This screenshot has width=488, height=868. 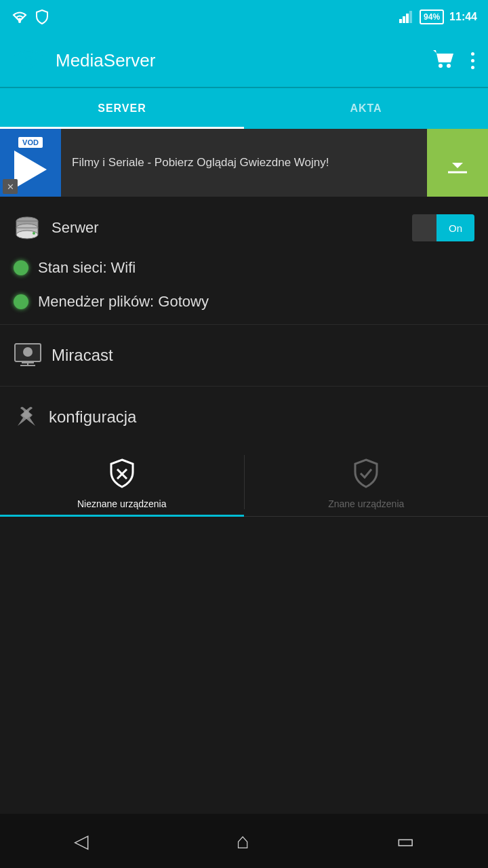 What do you see at coordinates (366, 108) in the screenshot?
I see `tab-akta: AKTA` at bounding box center [366, 108].